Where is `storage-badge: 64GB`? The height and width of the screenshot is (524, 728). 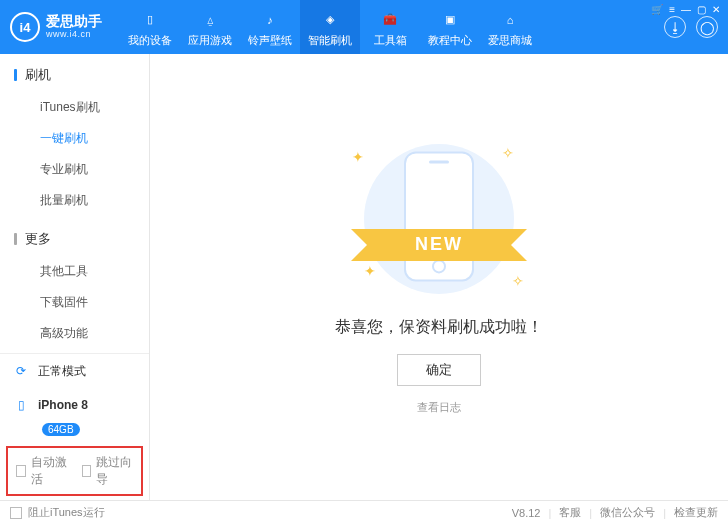 storage-badge: 64GB is located at coordinates (61, 430).